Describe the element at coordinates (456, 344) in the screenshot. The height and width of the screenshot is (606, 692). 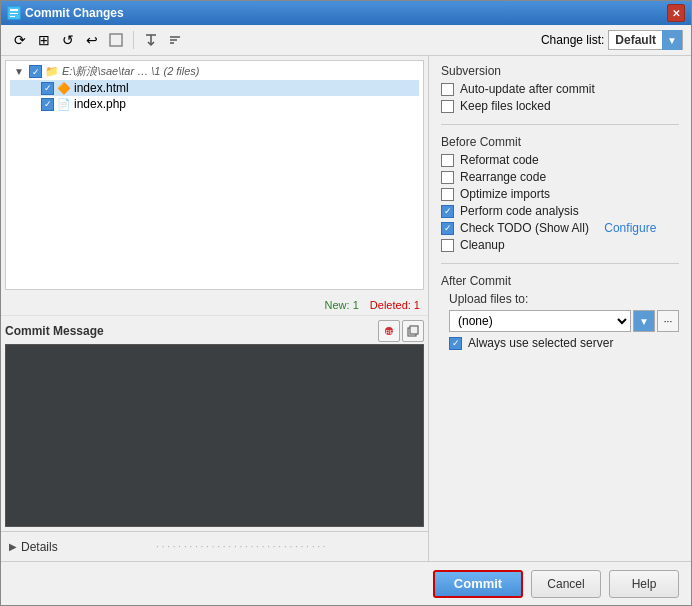
I see `always-use-checkbox` at that location.